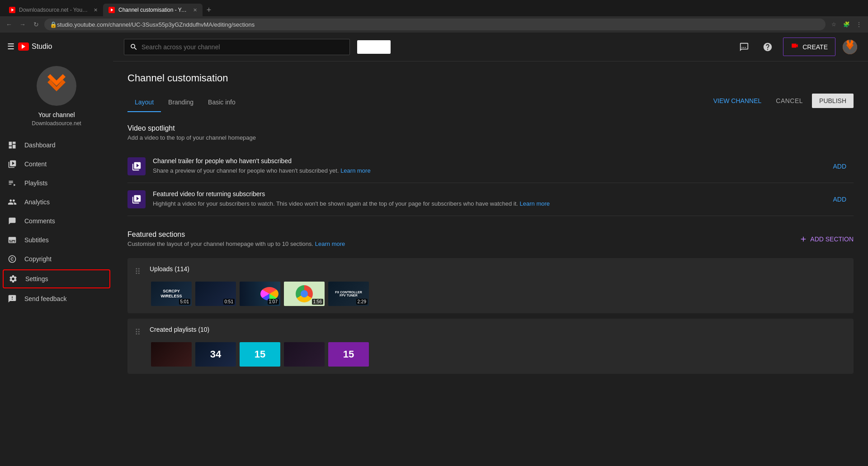  What do you see at coordinates (362, 302) in the screenshot?
I see `thumb-5-duration: 2:29` at bounding box center [362, 302].